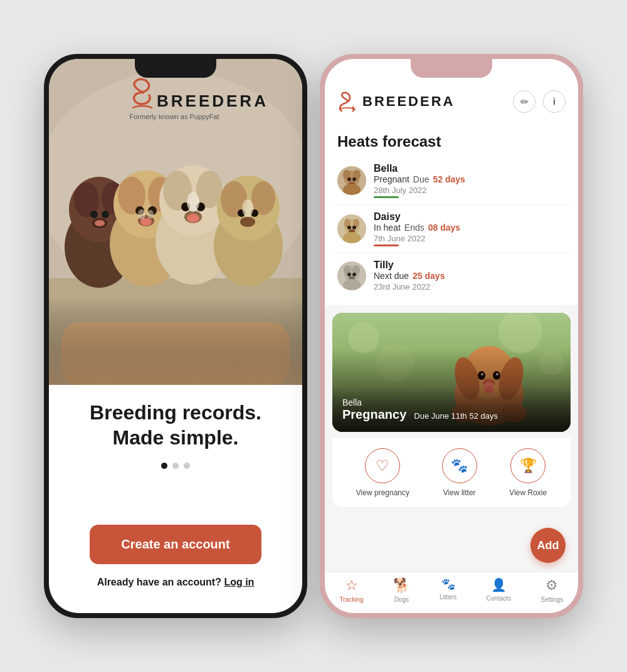 The width and height of the screenshot is (627, 672). Describe the element at coordinates (470, 276) in the screenshot. I see `tilly-status: Next due 25 days` at that location.